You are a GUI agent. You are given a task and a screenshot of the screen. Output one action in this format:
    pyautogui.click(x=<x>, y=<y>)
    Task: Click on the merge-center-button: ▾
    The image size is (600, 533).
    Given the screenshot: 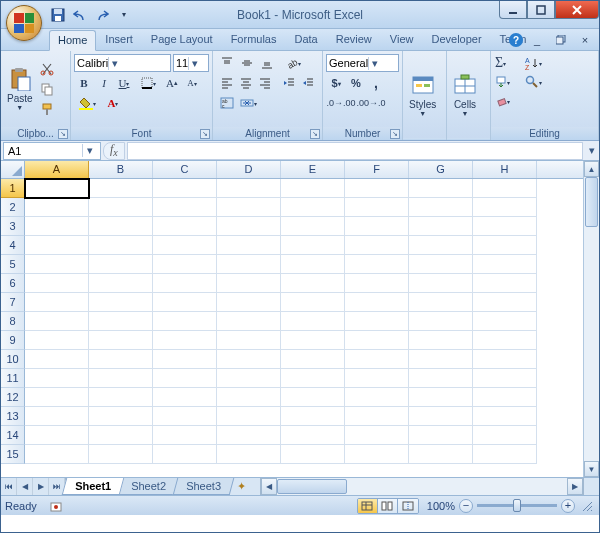 What is the action you would take?
    pyautogui.click(x=248, y=103)
    